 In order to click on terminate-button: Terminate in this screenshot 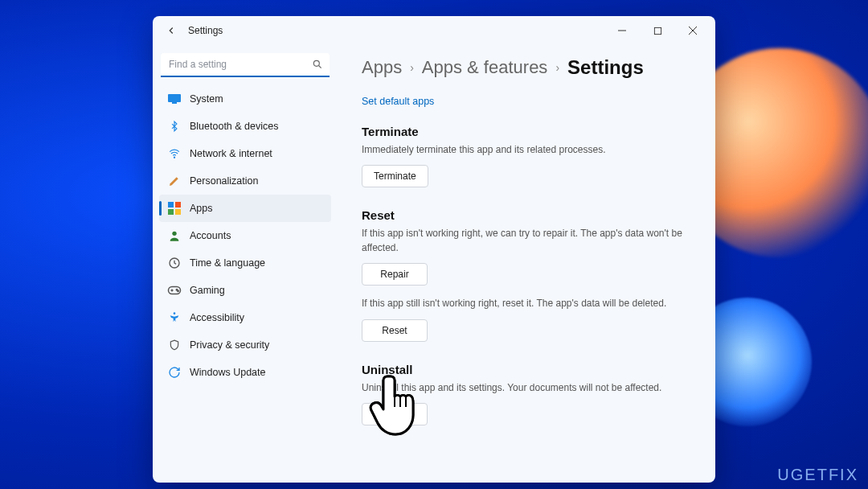, I will do `click(395, 176)`.